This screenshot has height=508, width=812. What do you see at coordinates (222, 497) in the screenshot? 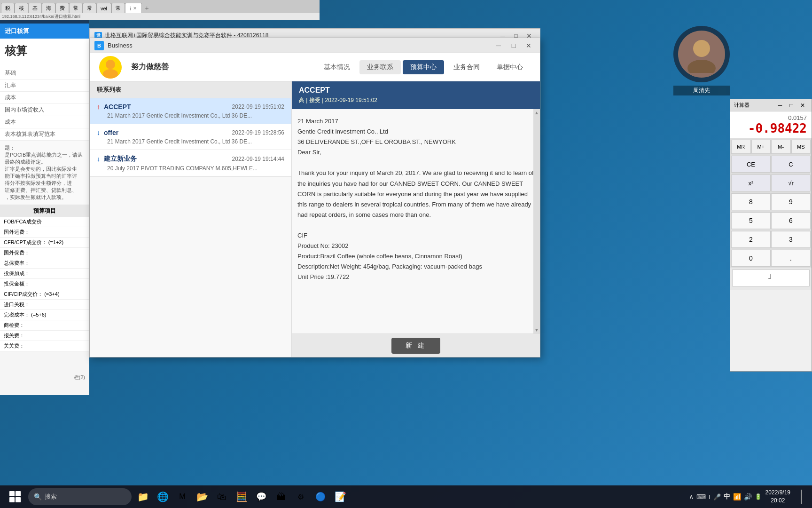
I see `taskbar-store-icon: 🛍` at bounding box center [222, 497].